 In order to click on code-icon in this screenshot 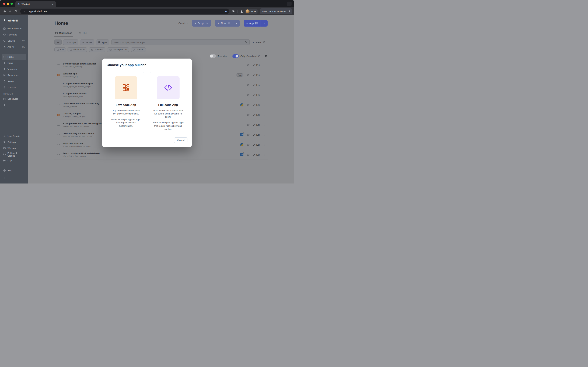, I will do `click(168, 88)`.